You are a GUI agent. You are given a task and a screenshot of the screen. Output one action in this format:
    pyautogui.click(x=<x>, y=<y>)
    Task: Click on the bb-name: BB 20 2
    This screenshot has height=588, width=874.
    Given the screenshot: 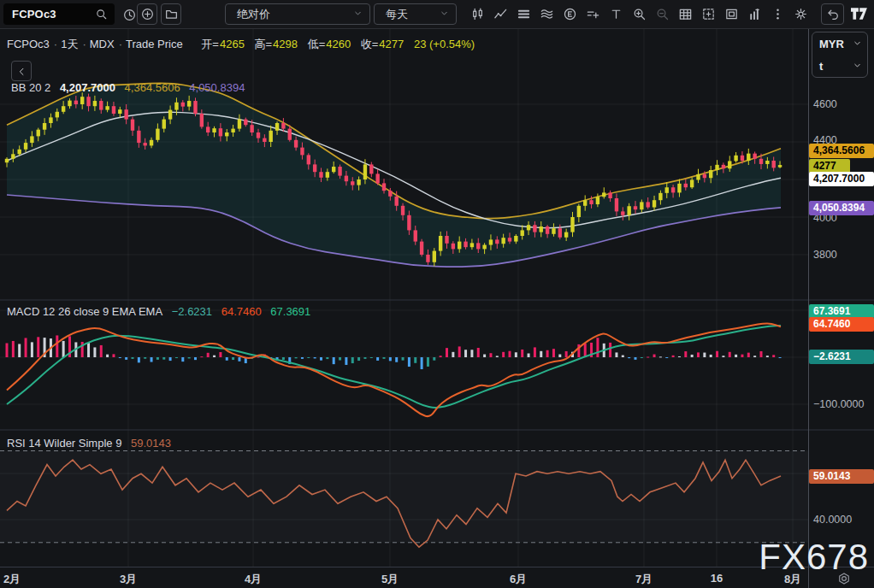 What is the action you would take?
    pyautogui.click(x=31, y=87)
    